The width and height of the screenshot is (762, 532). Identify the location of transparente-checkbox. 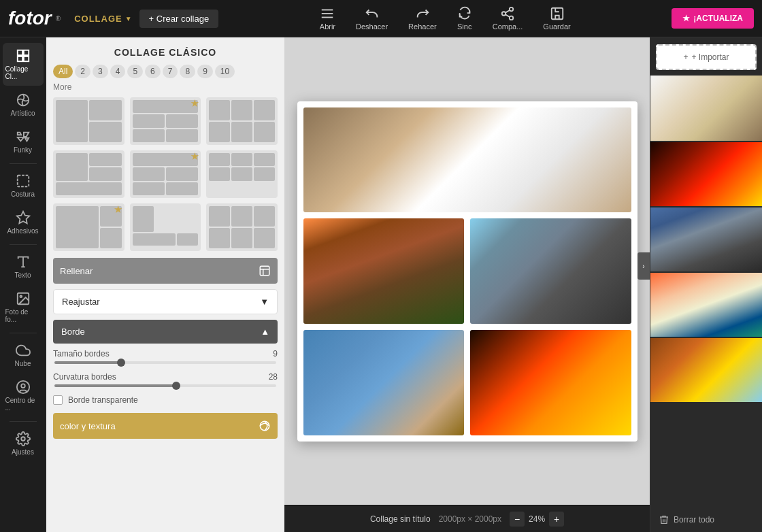
(58, 400).